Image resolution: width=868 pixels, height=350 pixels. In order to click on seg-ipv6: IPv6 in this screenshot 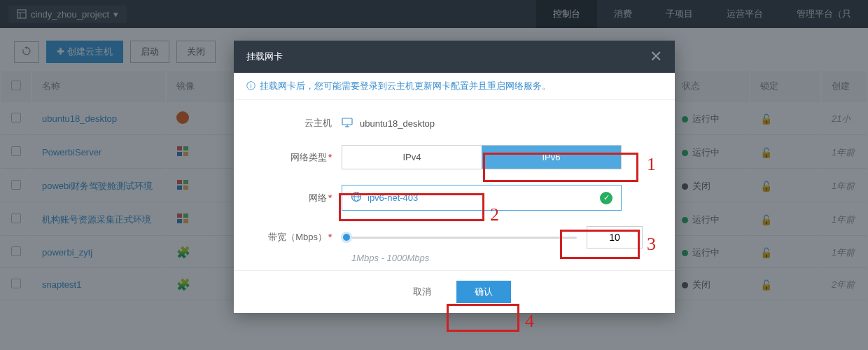, I will do `click(552, 157)`.